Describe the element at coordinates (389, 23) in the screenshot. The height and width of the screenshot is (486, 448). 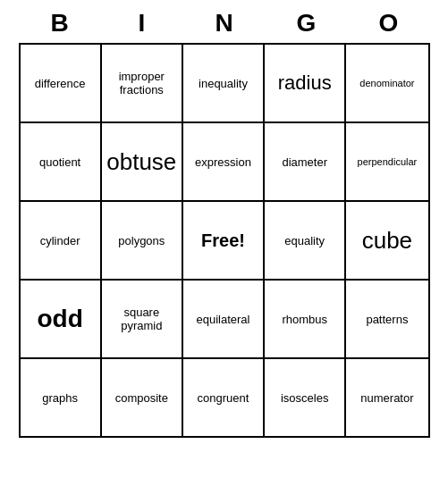
I see `header-letter: O` at that location.